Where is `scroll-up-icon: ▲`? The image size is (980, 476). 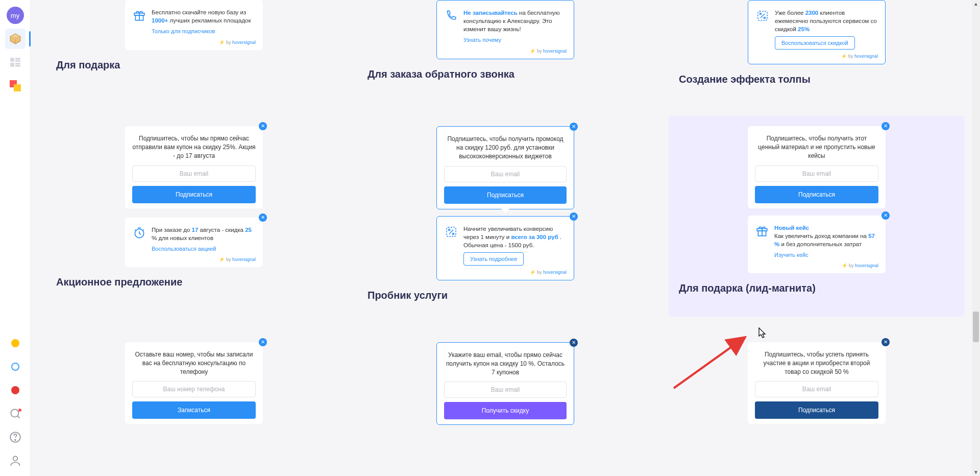 scroll-up-icon: ▲ is located at coordinates (976, 4).